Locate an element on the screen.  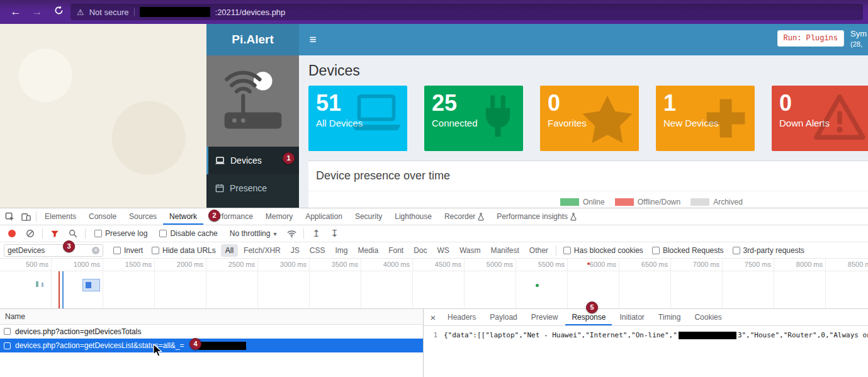
filter-type-all: All is located at coordinates (229, 250).